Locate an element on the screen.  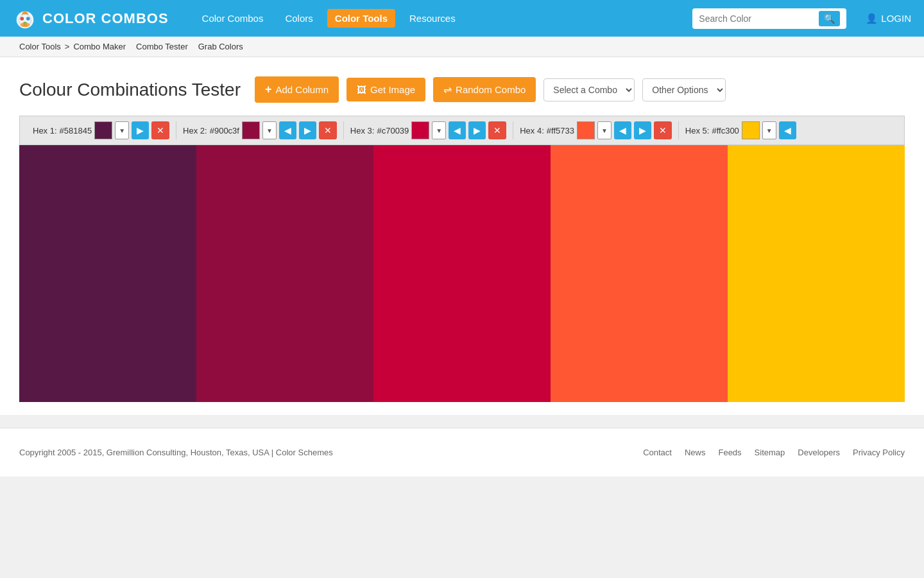
remove-color-3: ✕ is located at coordinates (497, 130).